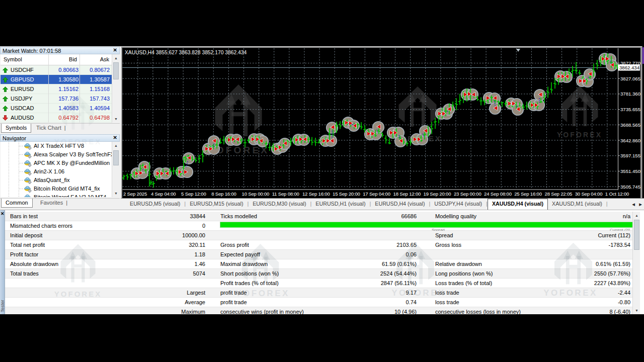 The image size is (644, 362). Describe the element at coordinates (630, 187) in the screenshot. I see `svg-text: 3505.745` at that location.